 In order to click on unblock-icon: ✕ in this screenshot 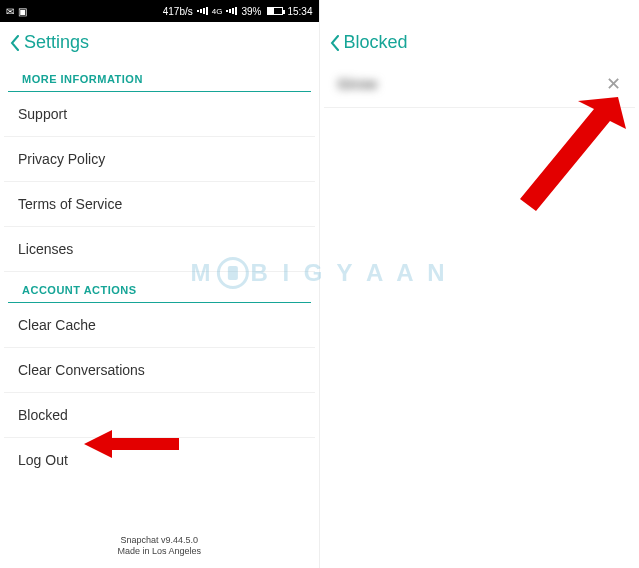, I will do `click(614, 84)`.